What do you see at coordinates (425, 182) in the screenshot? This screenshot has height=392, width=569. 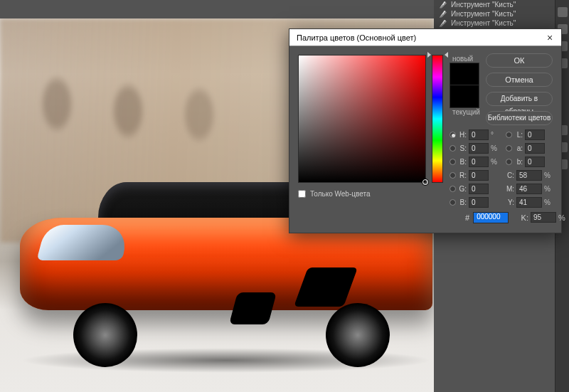 I see `sv-cursor` at bounding box center [425, 182].